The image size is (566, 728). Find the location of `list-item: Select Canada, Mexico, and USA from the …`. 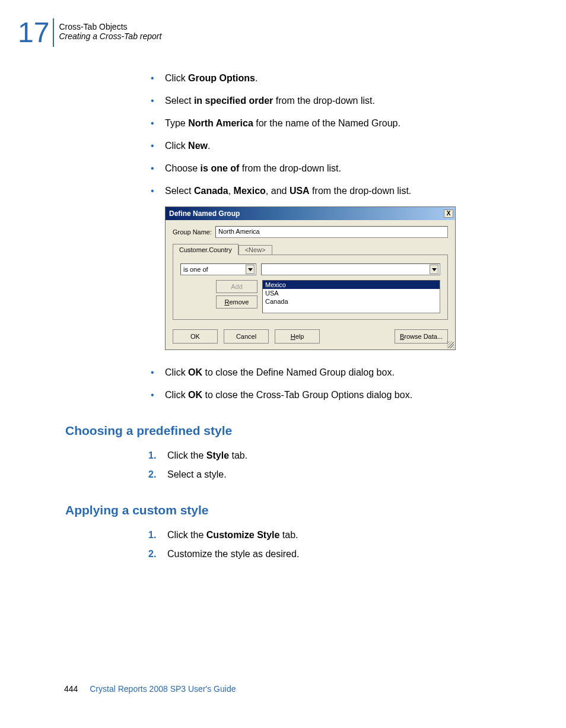

list-item: Select Canada, Mexico, and USA from the … is located at coordinates (326, 191).